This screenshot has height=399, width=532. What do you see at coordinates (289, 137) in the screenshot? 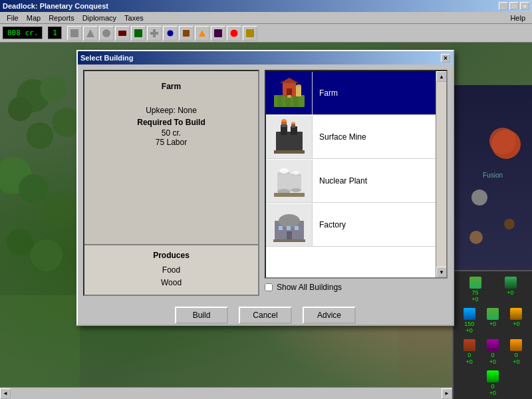
I see `mine-building-icon` at bounding box center [289, 137].